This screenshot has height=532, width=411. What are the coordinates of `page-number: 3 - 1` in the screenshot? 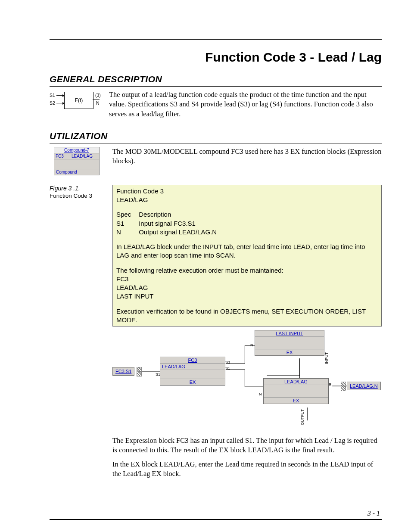 It's located at (374, 513).